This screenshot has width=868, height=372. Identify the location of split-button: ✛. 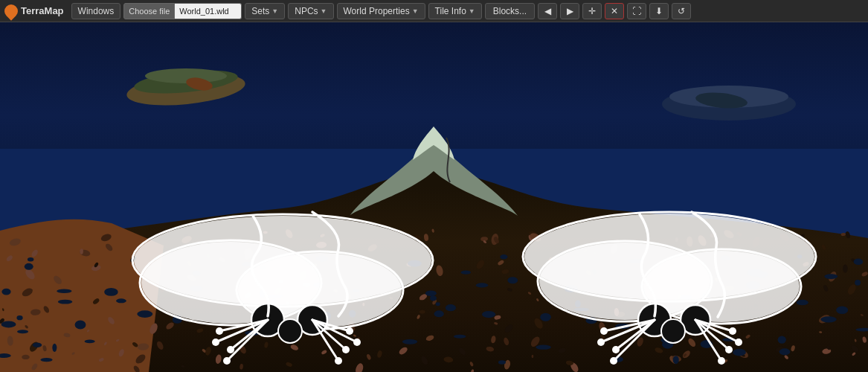
(592, 11).